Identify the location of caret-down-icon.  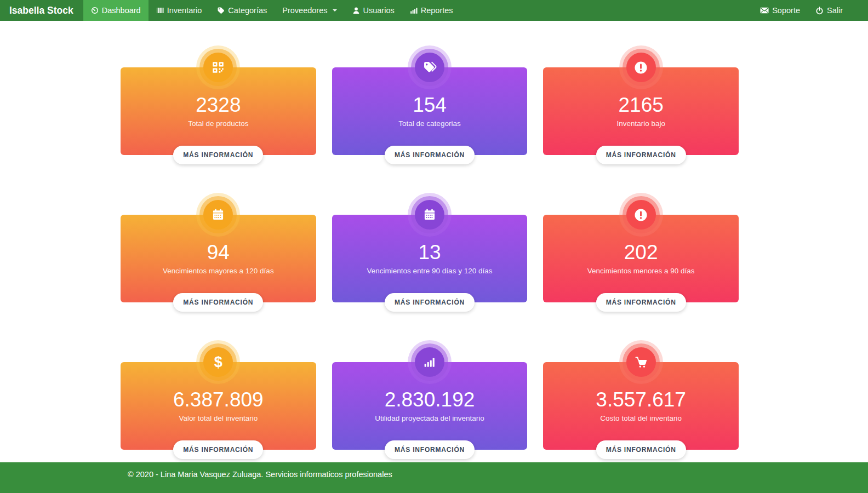
(335, 10).